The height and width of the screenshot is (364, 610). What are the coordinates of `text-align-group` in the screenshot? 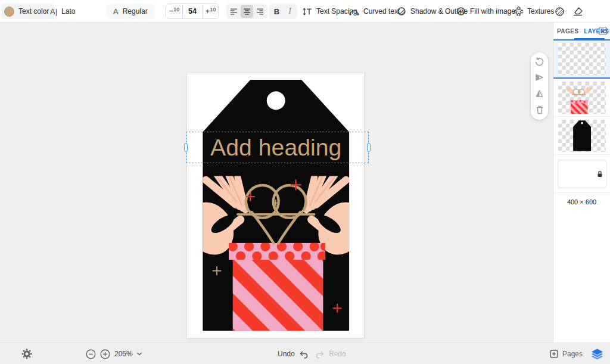 It's located at (247, 11).